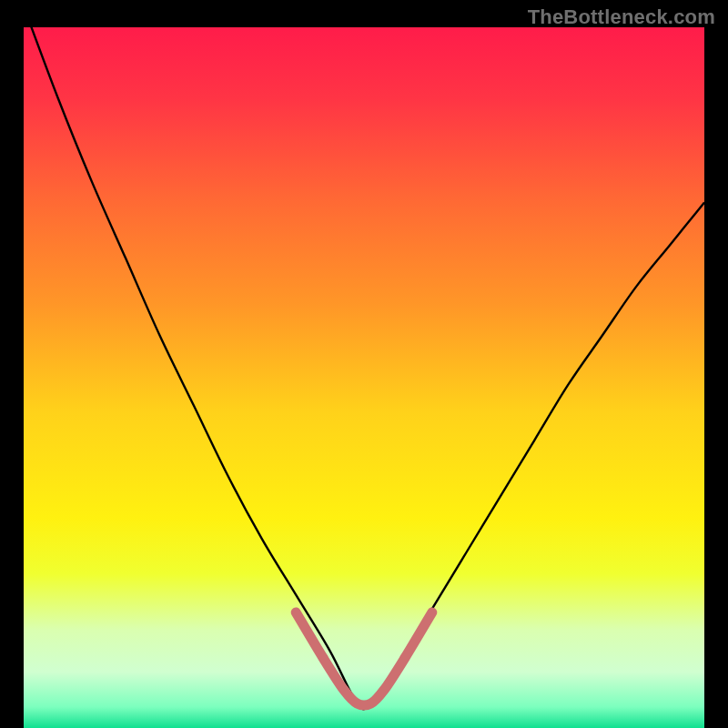 The width and height of the screenshot is (728, 728). What do you see at coordinates (622, 17) in the screenshot?
I see `watermark-text: TheBottleneck.com` at bounding box center [622, 17].